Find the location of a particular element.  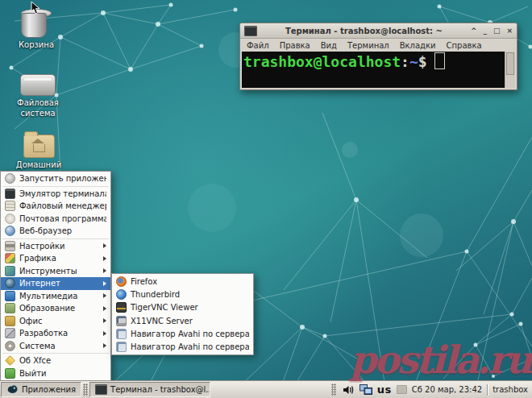

education-icon is located at coordinates (10, 308).